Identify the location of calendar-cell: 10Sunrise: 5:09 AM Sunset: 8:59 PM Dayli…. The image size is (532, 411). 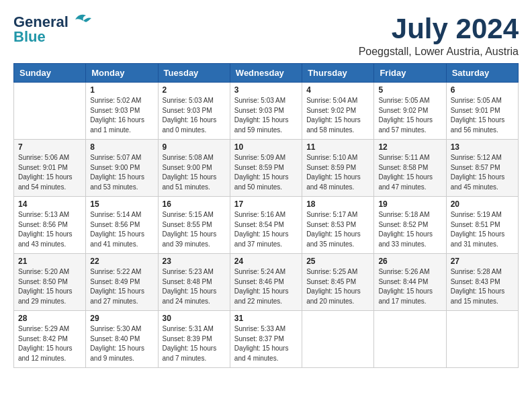
(266, 168).